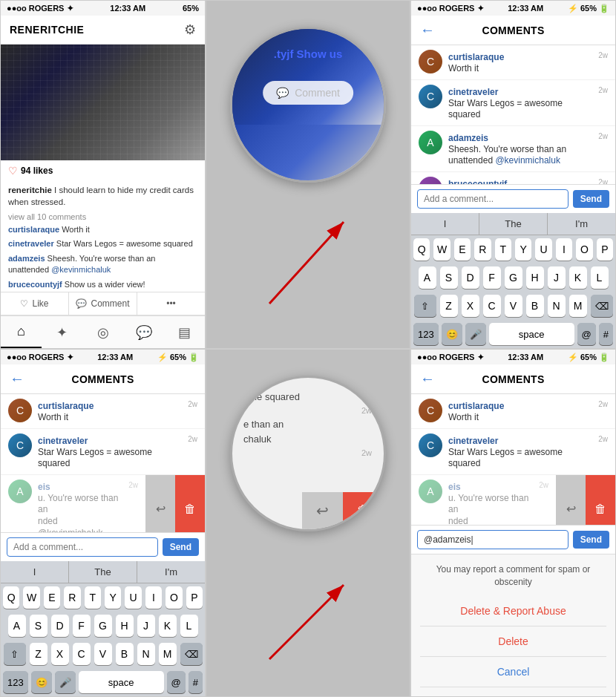 Image resolution: width=616 pixels, height=697 pixels. What do you see at coordinates (427, 379) in the screenshot?
I see `back-arrow-6: ←` at bounding box center [427, 379].